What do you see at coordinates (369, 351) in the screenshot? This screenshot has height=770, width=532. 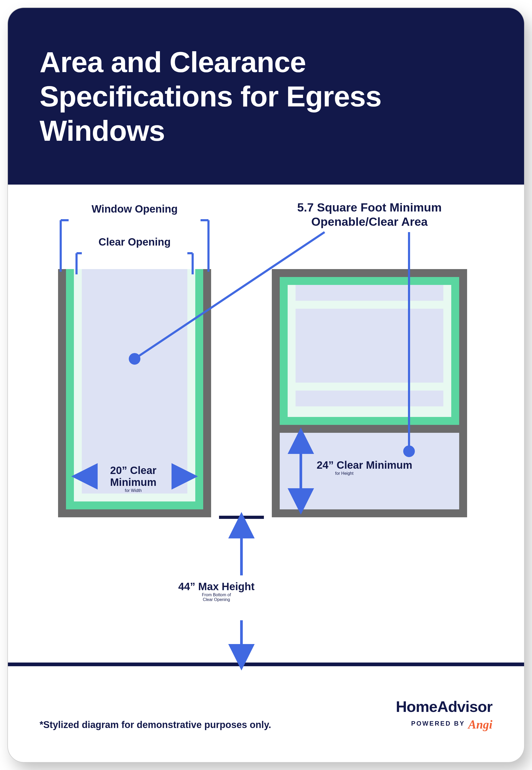 I see `window-right-frame` at bounding box center [369, 351].